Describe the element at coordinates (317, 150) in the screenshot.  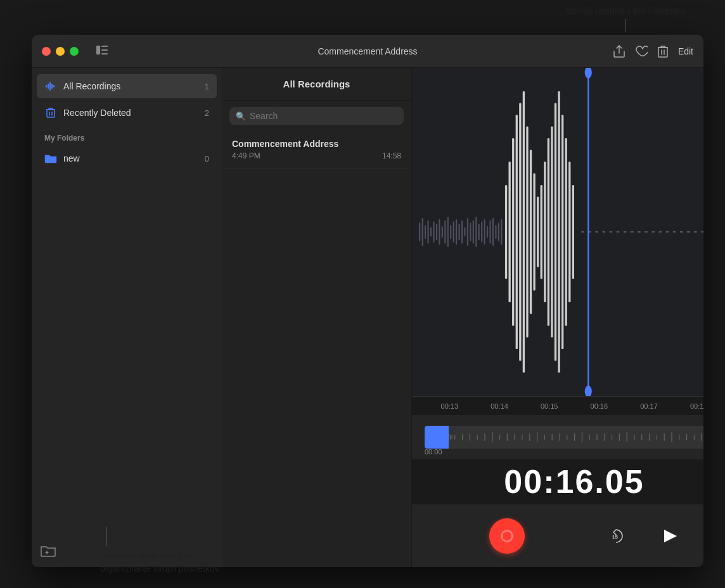
I see `recording-item: Commencement Address 4:49 PM 14:58` at that location.